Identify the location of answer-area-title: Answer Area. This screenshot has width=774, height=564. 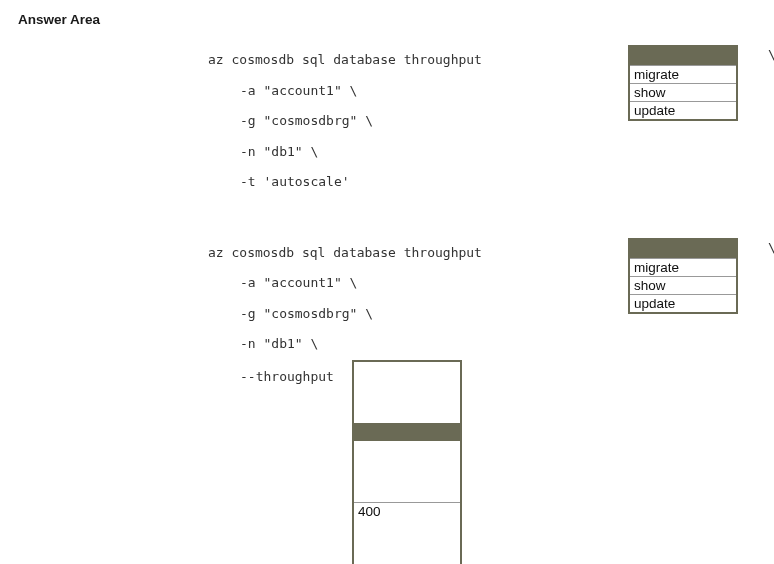
(387, 20).